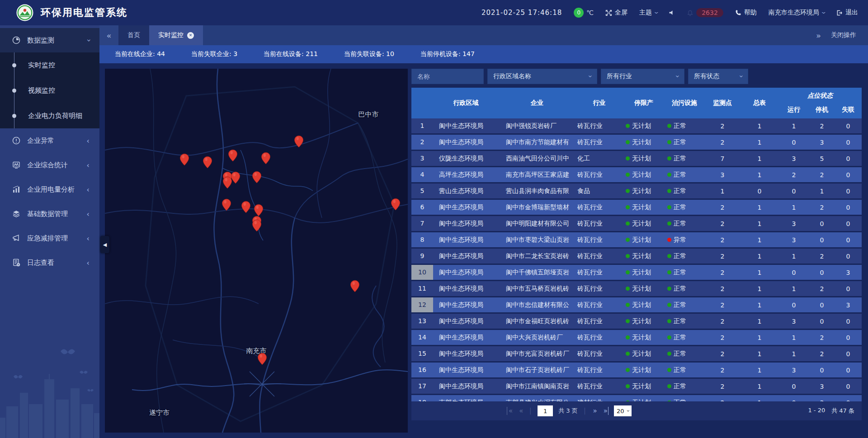 This screenshot has height=438, width=868. What do you see at coordinates (466, 175) in the screenshot?
I see `cell-region: 高坪生态环境局` at bounding box center [466, 175].